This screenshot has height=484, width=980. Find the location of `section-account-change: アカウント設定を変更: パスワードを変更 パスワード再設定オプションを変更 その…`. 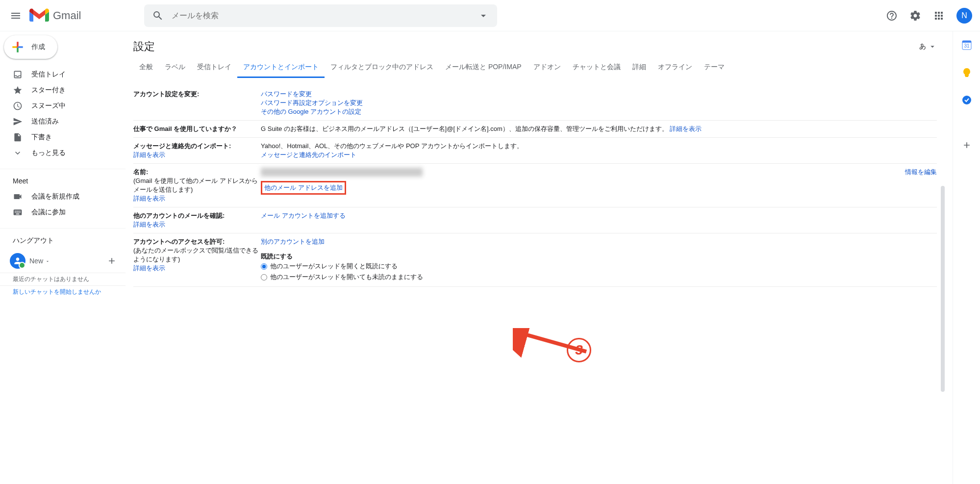

section-account-change: アカウント設定を変更: パスワードを変更 パスワード再設定オプションを変更 その… is located at coordinates (535, 101).